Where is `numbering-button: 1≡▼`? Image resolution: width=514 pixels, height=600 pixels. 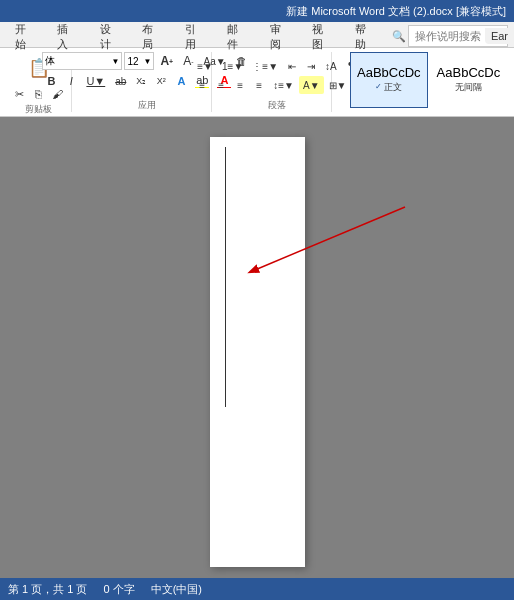
numbering-button: 1≡▼ is located at coordinates (232, 66).